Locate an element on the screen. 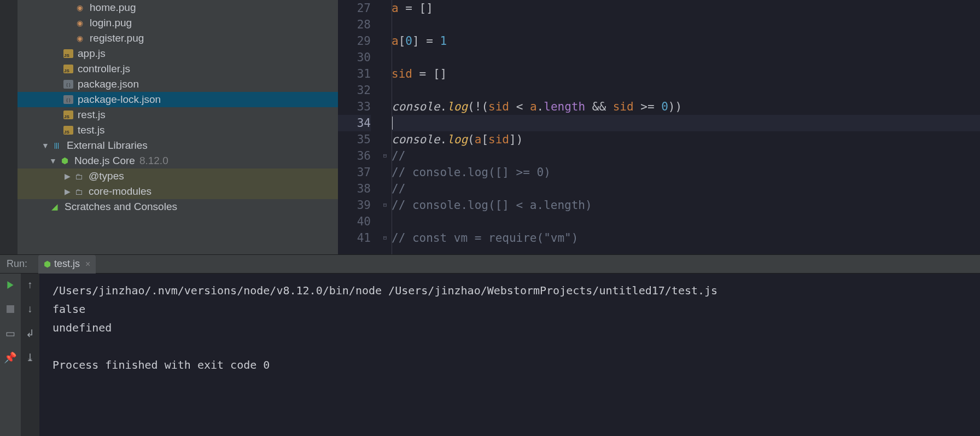 The image size is (980, 436). tree-label: app.js is located at coordinates (92, 54).